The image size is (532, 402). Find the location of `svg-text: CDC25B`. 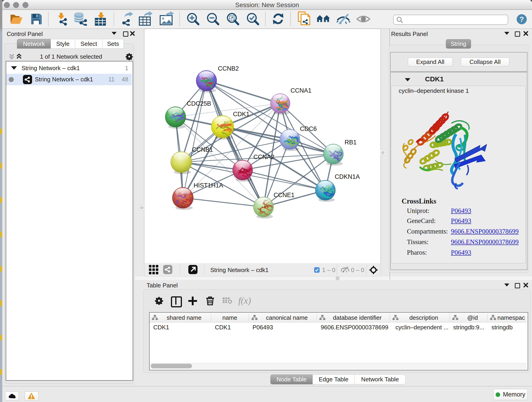

svg-text: CDC25B is located at coordinates (199, 103).